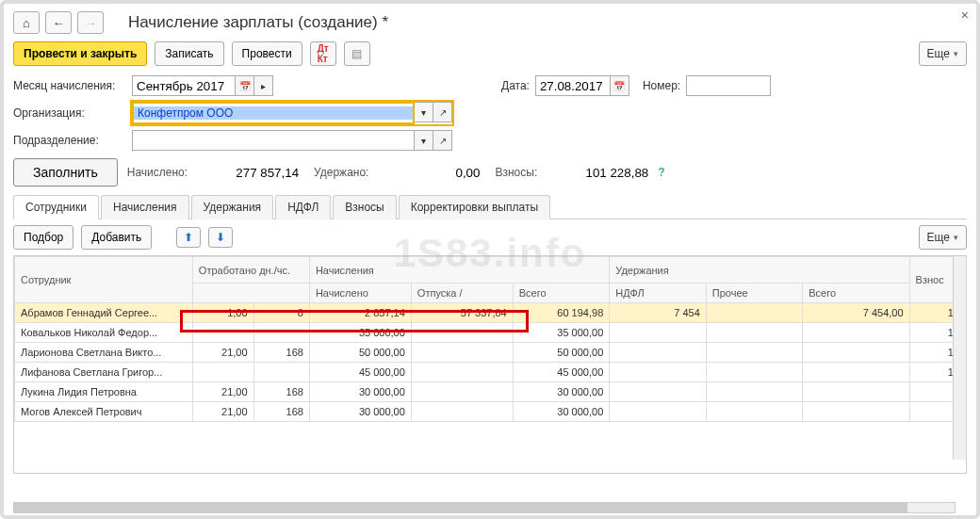  Describe the element at coordinates (222, 313) in the screenshot. I see `cell-dn: 1,00` at that location.